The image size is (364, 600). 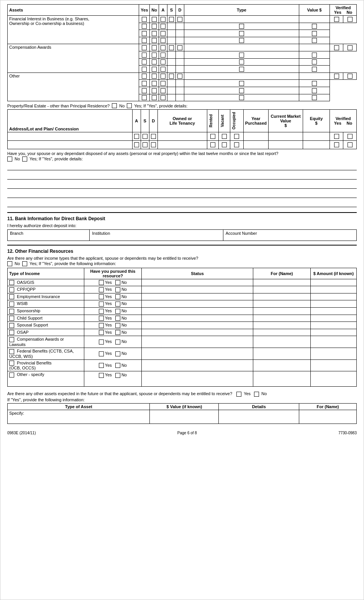 I want to click on cppqpp-status, so click(x=198, y=290).